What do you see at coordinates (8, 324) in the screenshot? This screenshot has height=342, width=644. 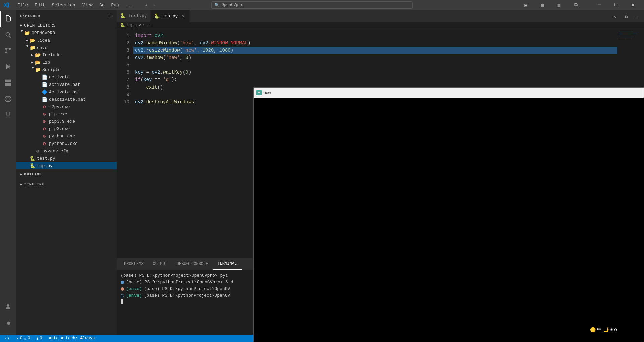 I see `activity-item-settings` at bounding box center [8, 324].